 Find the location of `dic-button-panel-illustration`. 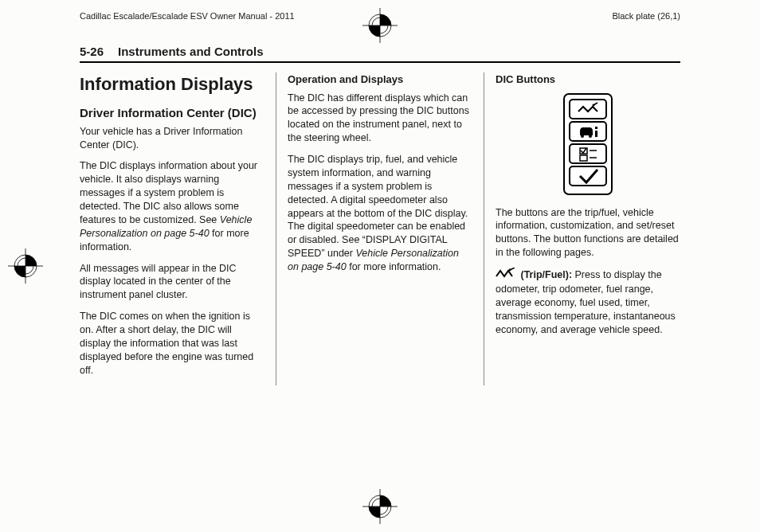

dic-button-panel-illustration is located at coordinates (588, 144).